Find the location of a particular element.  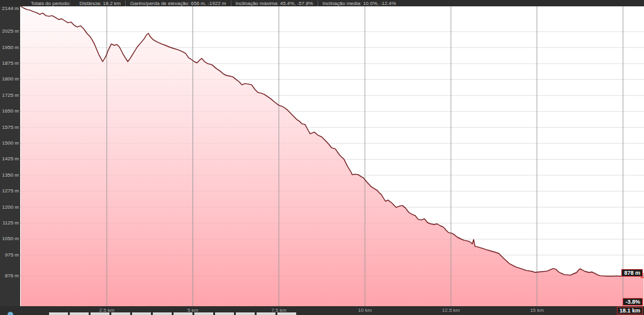

y-axis-label: 1350 m is located at coordinates (10, 175).